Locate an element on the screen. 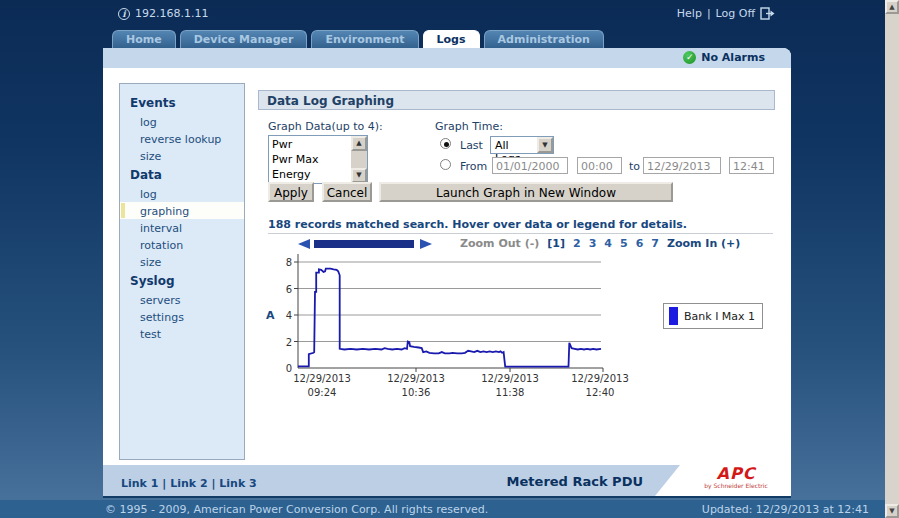 The width and height of the screenshot is (899, 518). y-label-8: 8 is located at coordinates (289, 262).